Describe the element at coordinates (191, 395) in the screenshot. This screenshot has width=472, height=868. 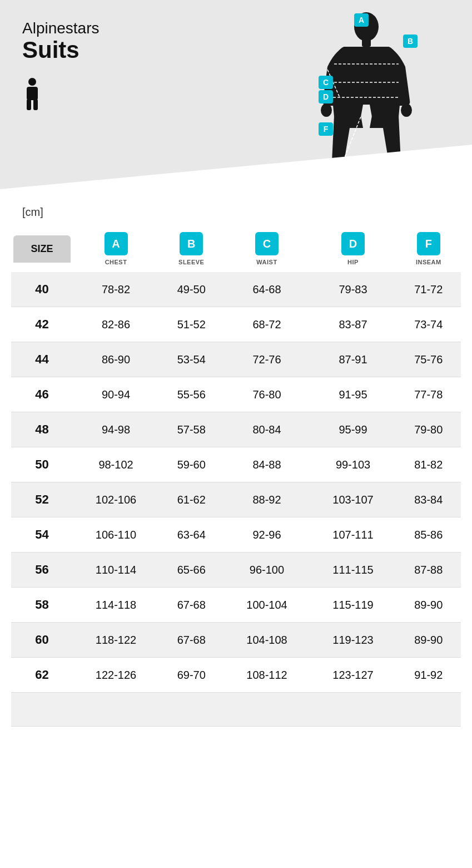
I see `sleeve-cell: 55-56` at that location.